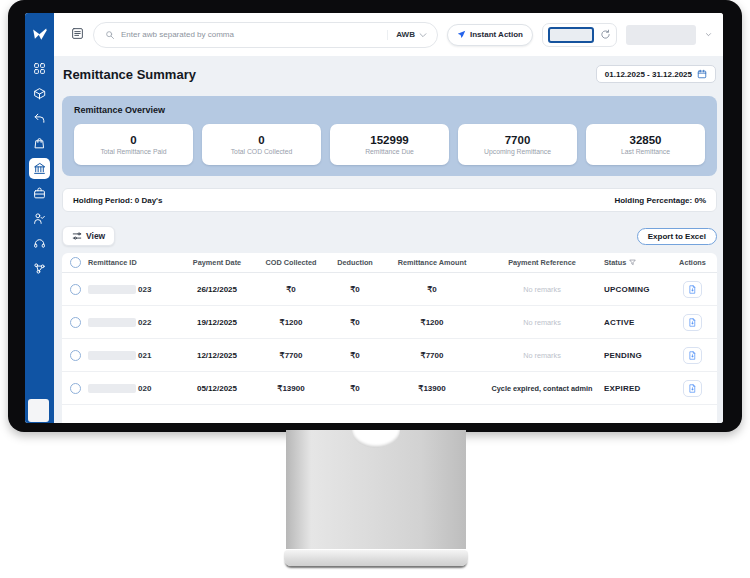 The image size is (750, 578). I want to click on cod-collected: ₹0, so click(291, 290).